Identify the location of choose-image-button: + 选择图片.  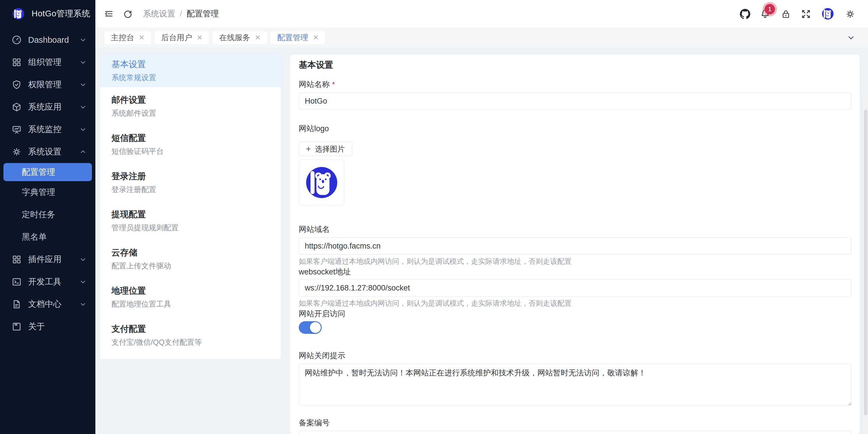
(326, 149).